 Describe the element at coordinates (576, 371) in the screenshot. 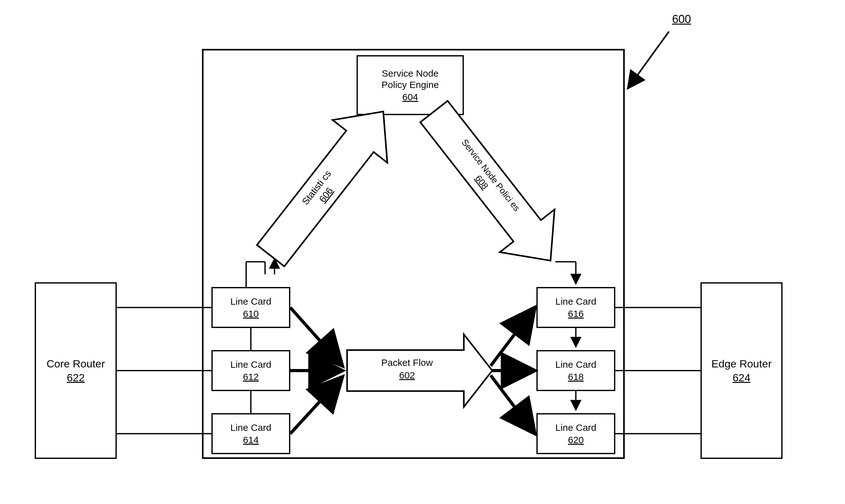

I see `line-card-618: Line Card 618` at that location.